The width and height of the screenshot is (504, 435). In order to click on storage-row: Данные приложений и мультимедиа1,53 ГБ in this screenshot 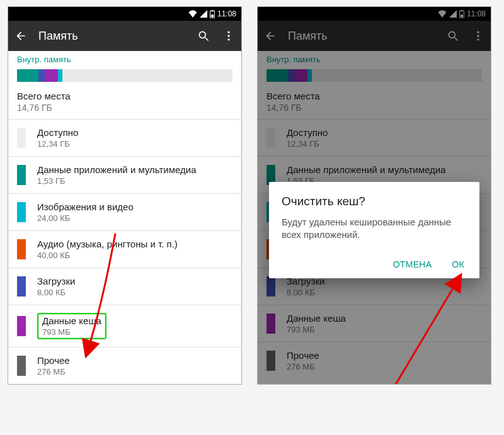, I will do `click(125, 175)`.